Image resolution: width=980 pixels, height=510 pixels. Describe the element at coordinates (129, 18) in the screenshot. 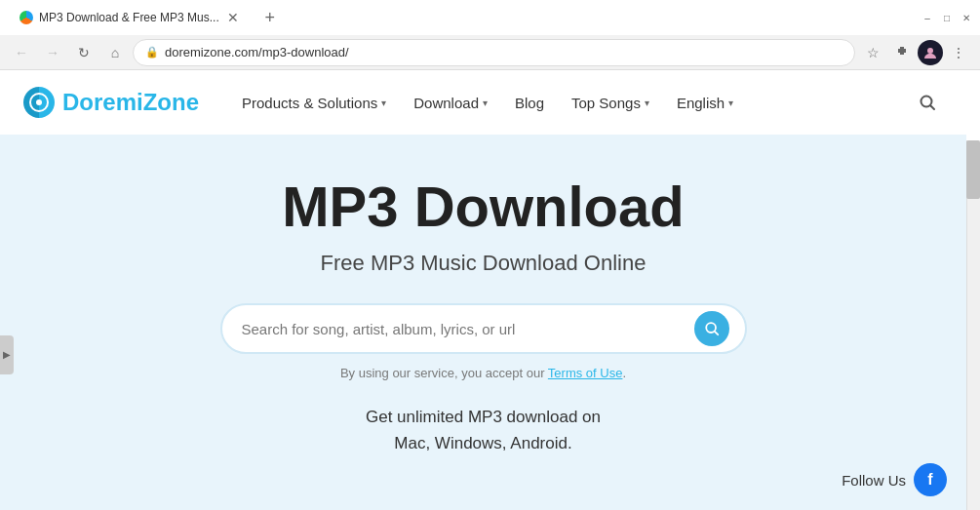

I see `tab-title: MP3 Download & Free MP3 Mus...` at that location.